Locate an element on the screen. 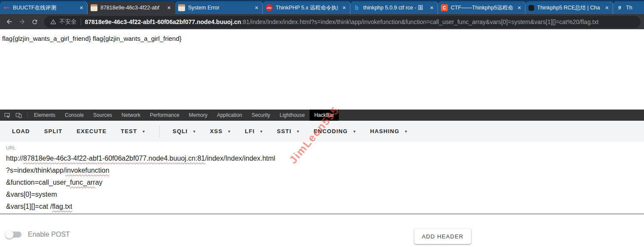  devtools-bar: ElementsConsoleSourcesNetworkPerformance… is located at coordinates (322, 115).